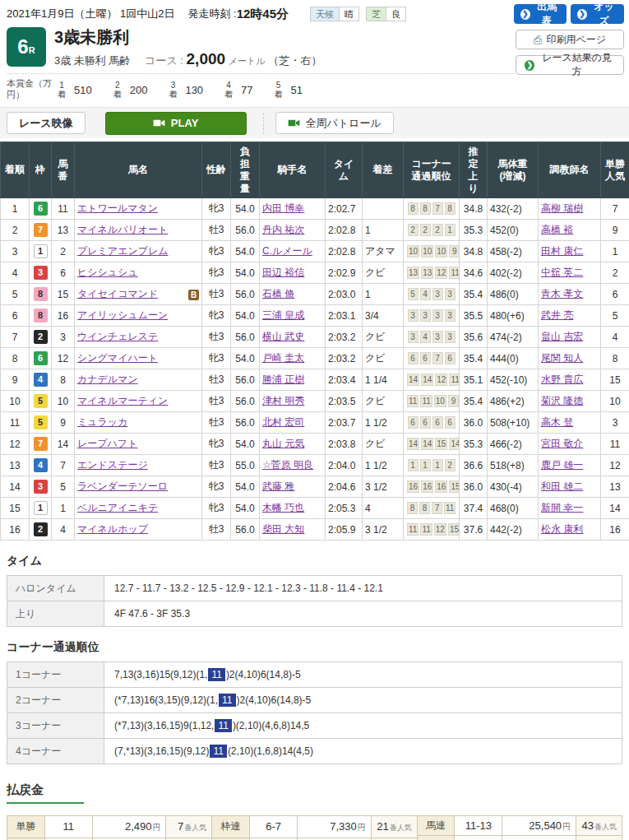  I want to click on horse-link: プレミアエンブレム, so click(123, 251).